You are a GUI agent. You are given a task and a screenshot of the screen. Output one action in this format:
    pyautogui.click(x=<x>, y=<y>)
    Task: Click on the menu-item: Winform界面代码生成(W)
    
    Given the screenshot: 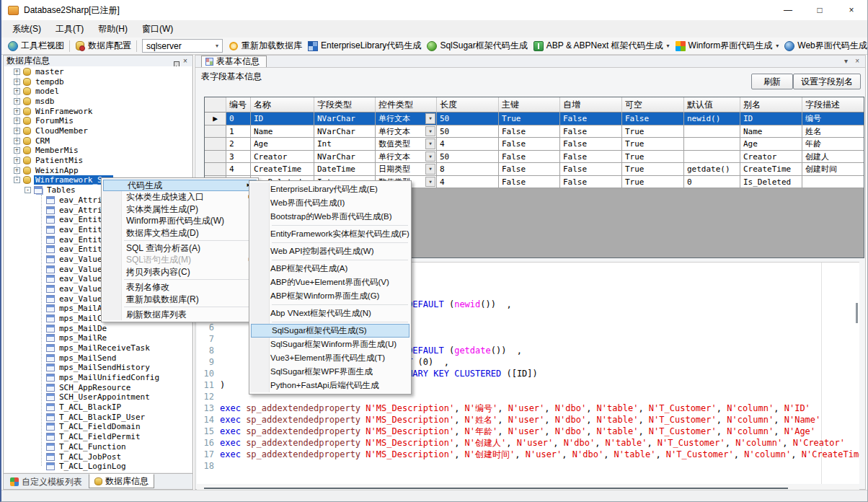 What is the action you would take?
    pyautogui.click(x=180, y=221)
    